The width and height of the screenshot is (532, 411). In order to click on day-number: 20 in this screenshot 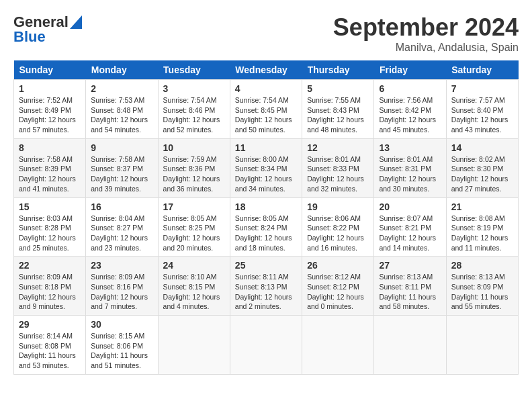, I will do `click(410, 207)`.